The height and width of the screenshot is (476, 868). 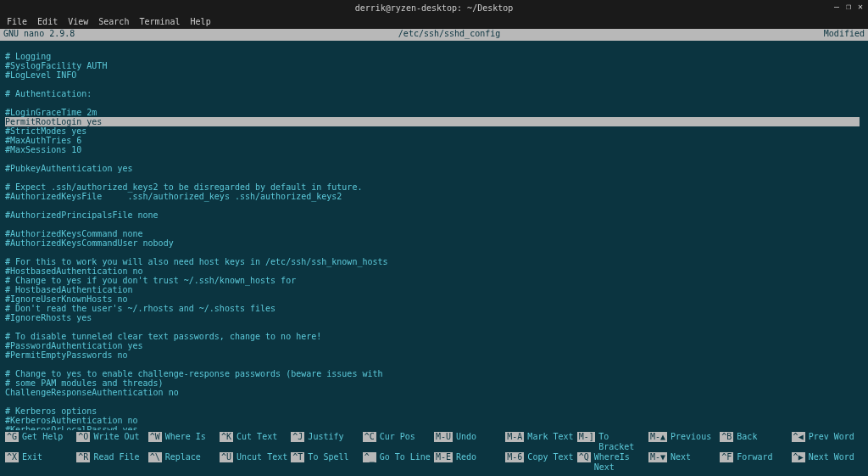 What do you see at coordinates (116, 457) in the screenshot?
I see `shortcut-label: Read File` at bounding box center [116, 457].